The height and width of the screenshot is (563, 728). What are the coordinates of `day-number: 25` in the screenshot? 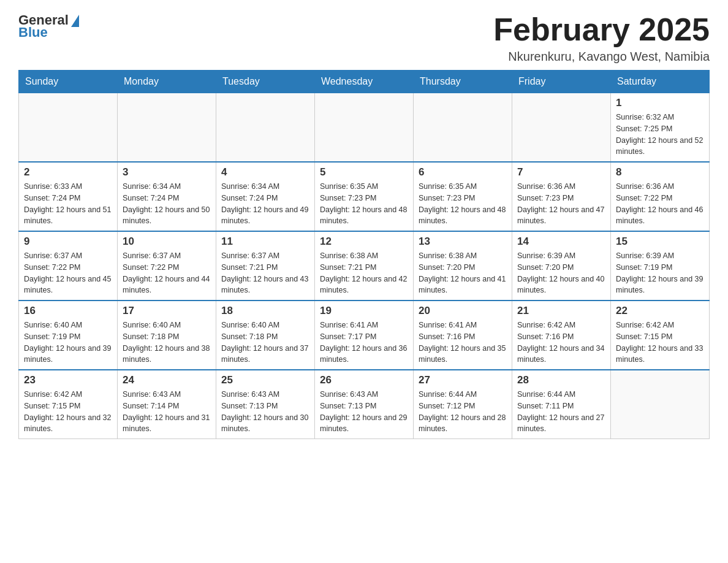 It's located at (265, 380).